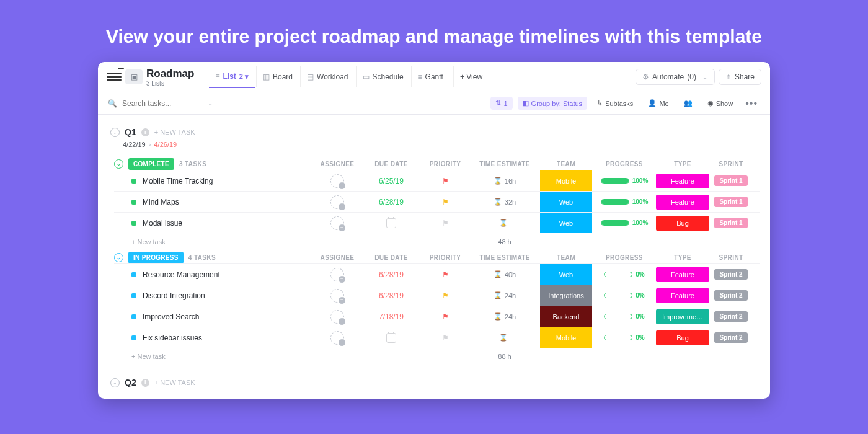  I want to click on view-tab-schedule: ▭Schedule, so click(383, 77).